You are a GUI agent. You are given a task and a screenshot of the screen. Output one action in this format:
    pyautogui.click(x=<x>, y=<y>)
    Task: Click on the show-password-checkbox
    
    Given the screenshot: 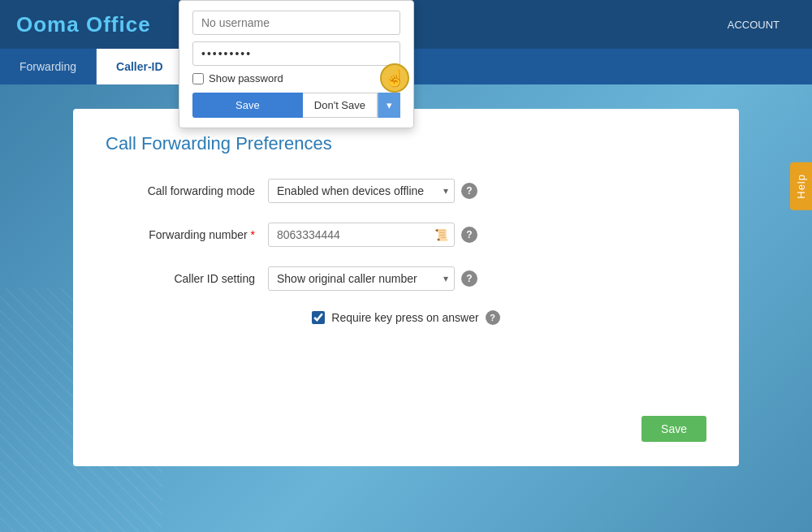 What is the action you would take?
    pyautogui.click(x=198, y=79)
    